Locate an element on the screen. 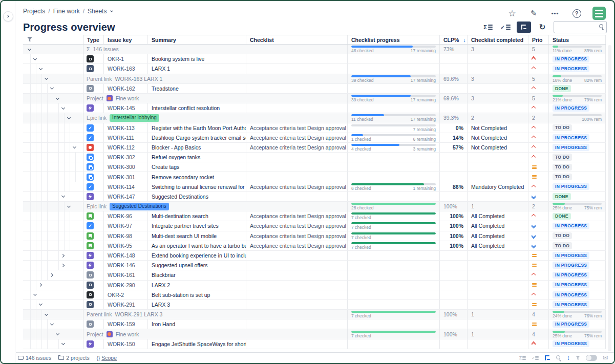 The width and height of the screenshot is (615, 364). issue-key: WORK-111 is located at coordinates (121, 138).